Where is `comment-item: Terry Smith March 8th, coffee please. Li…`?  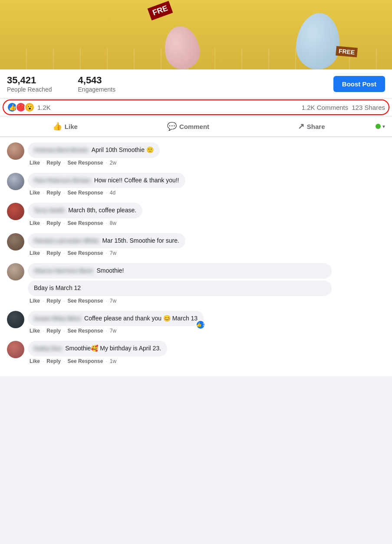 comment-item: Terry Smith March 8th, coffee please. Li… is located at coordinates (196, 214).